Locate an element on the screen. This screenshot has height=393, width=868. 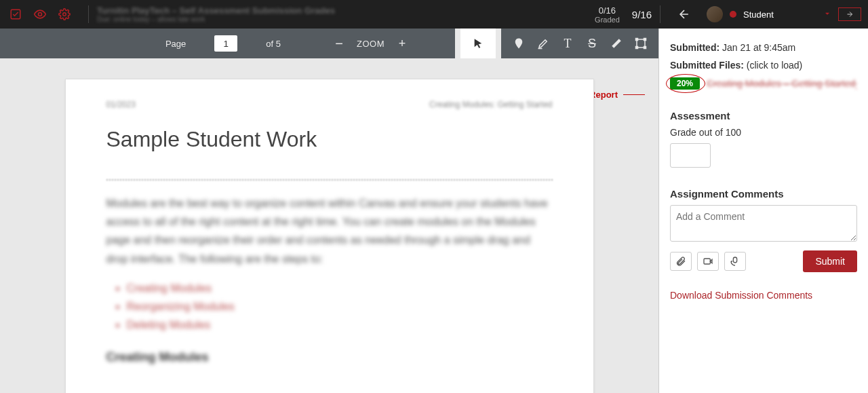
submitted-value: Jan 21 at 9:45am is located at coordinates (759, 48).